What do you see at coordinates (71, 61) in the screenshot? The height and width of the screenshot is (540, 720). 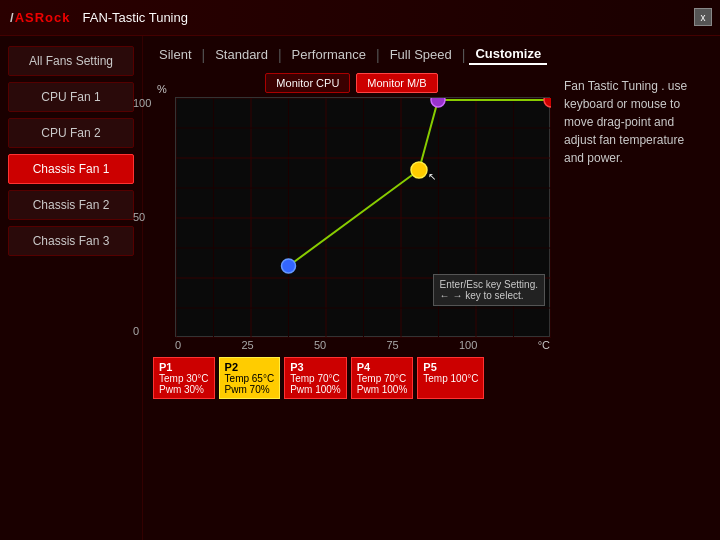 I see `sidebar-btn-all-fans: All Fans Setting` at bounding box center [71, 61].